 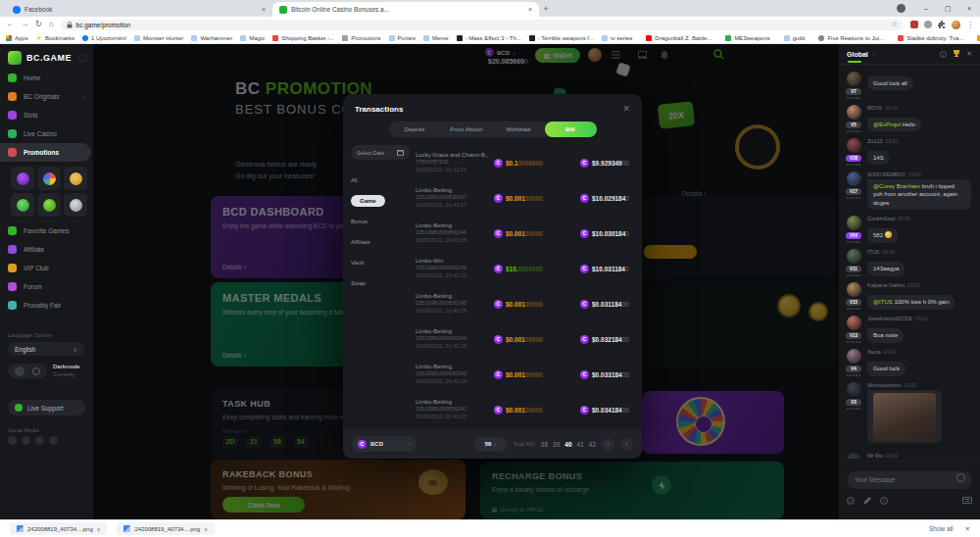 What do you see at coordinates (867, 501) in the screenshot?
I see `pencil-icon` at bounding box center [867, 501].